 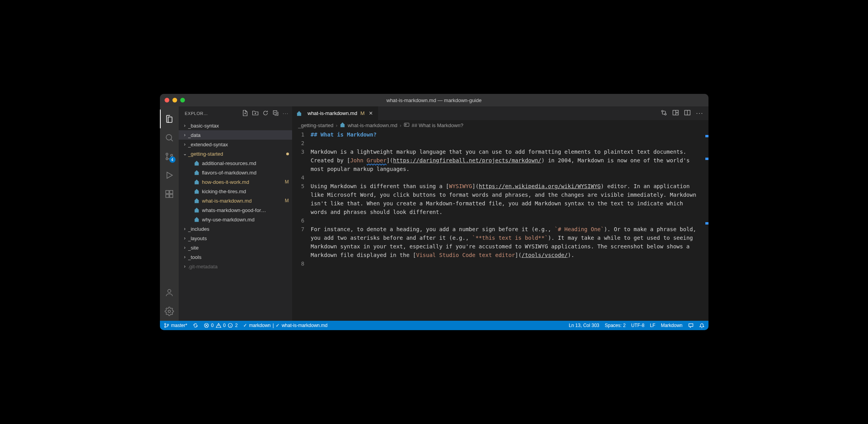 I want to click on folder-tree-item: ›_data, so click(x=235, y=135).